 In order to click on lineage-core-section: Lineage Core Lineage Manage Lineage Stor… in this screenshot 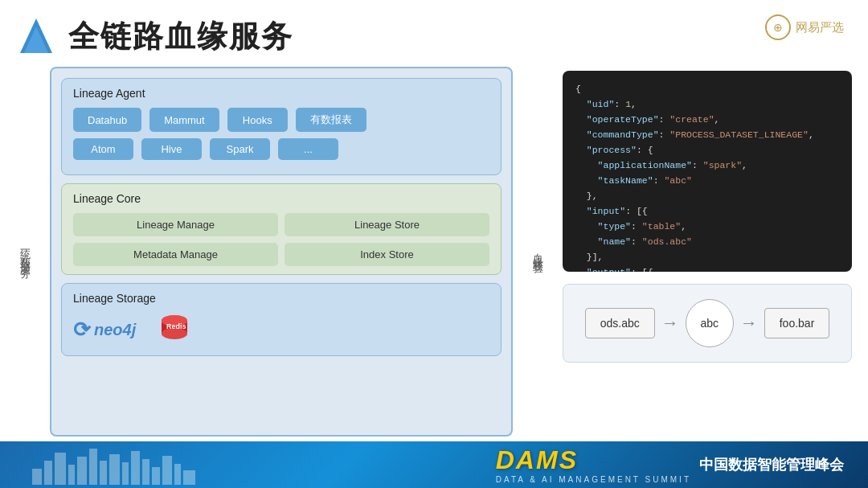, I will do `click(281, 229)`.